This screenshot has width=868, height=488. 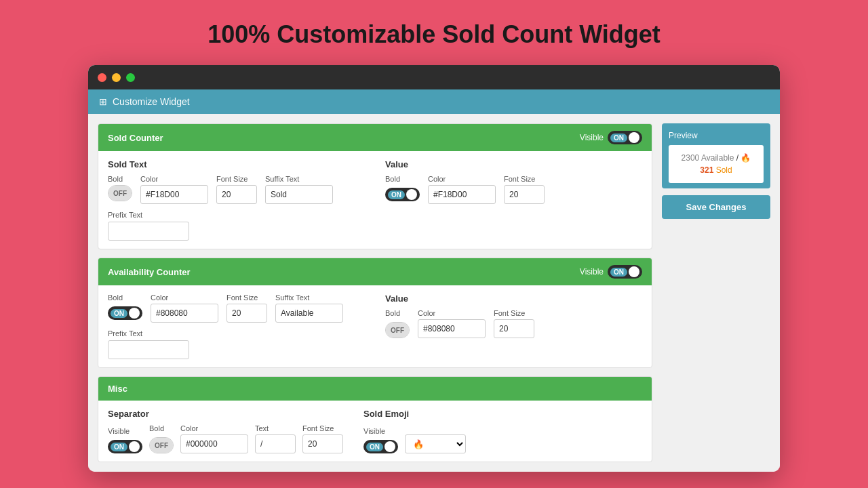 What do you see at coordinates (452, 324) in the screenshot?
I see `avail-value-color-group: Color` at bounding box center [452, 324].